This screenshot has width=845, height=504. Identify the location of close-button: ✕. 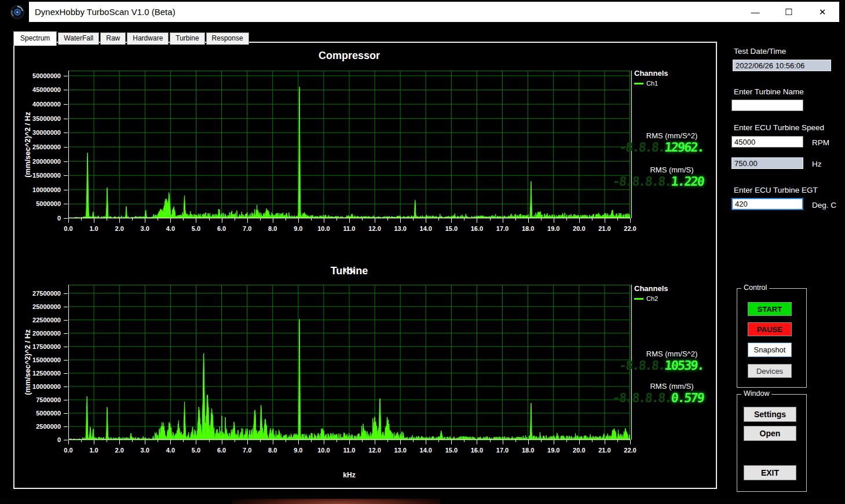
(822, 12).